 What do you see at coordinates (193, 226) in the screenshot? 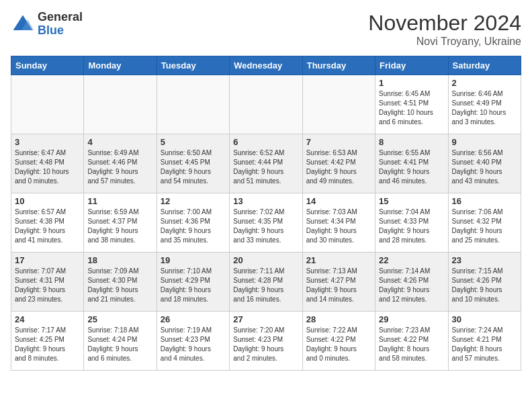
I see `day-info: Sunrise: 7:00 AM Sunset: 4:36 PM Dayligh…` at bounding box center [193, 226].